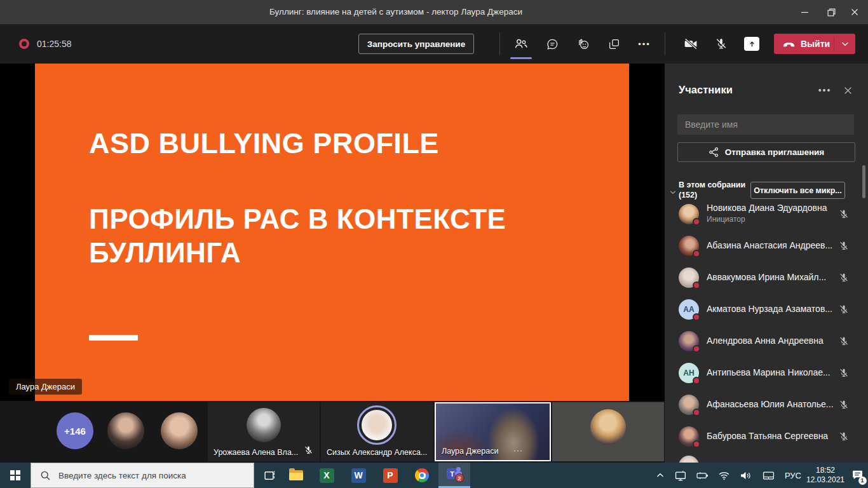 The width and height of the screenshot is (868, 488). Describe the element at coordinates (113, 338) in the screenshot. I see `slide-accent-dash` at that location.